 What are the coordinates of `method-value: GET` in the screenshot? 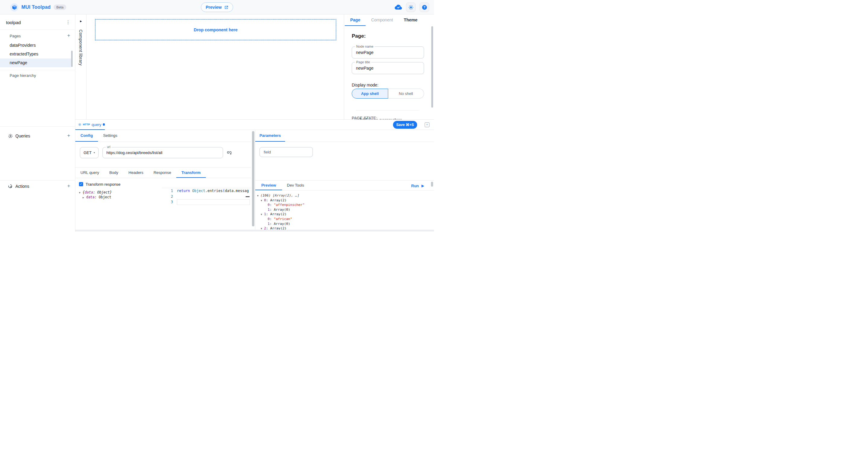 It's located at (88, 153).